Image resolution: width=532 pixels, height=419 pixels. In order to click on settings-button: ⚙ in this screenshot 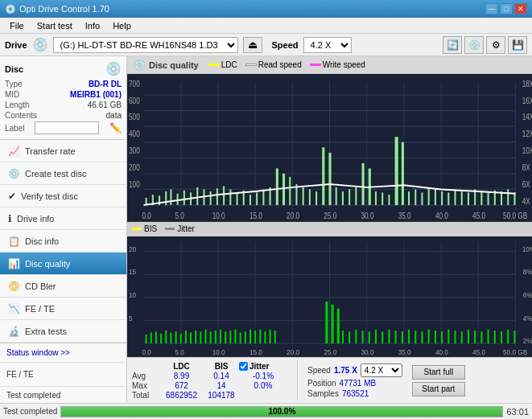, I will do `click(496, 45)`.